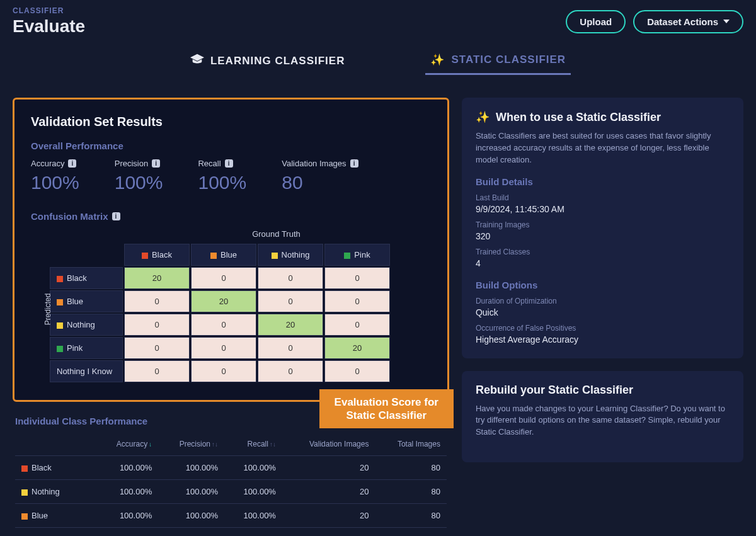  What do you see at coordinates (195, 444) in the screenshot?
I see `col-label: Precision` at bounding box center [195, 444].